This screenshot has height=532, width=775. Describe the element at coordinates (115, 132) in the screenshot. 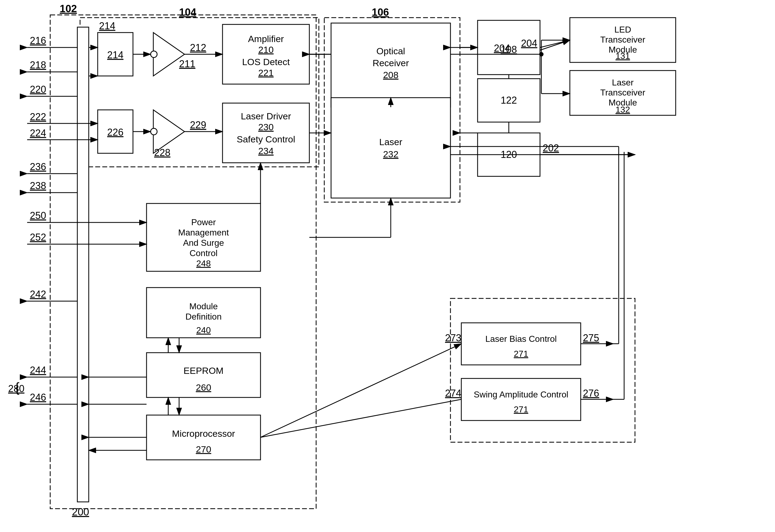

I see `label-226: 226` at that location.